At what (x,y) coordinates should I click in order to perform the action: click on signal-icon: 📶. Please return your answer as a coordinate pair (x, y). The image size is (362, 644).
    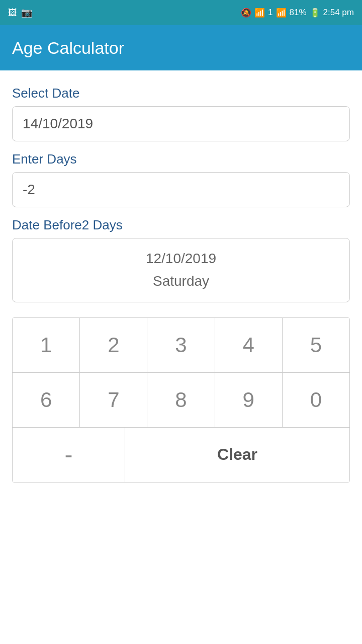
    Looking at the image, I should click on (282, 13).